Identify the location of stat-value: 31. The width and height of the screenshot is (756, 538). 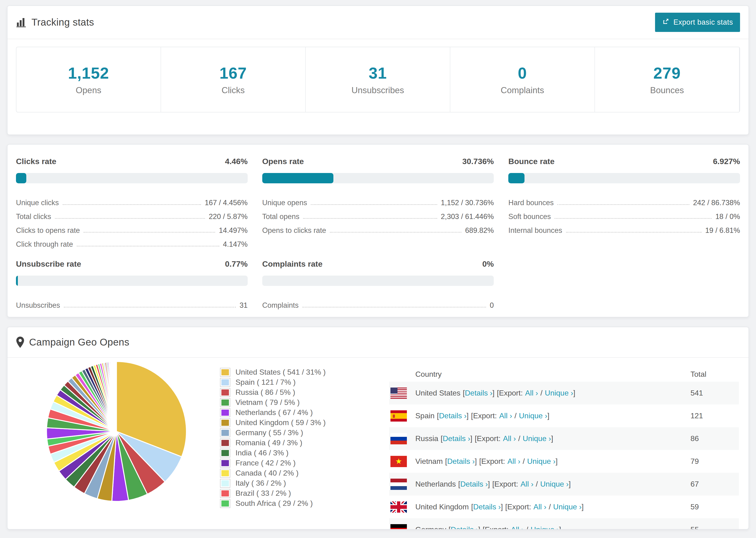
(378, 73).